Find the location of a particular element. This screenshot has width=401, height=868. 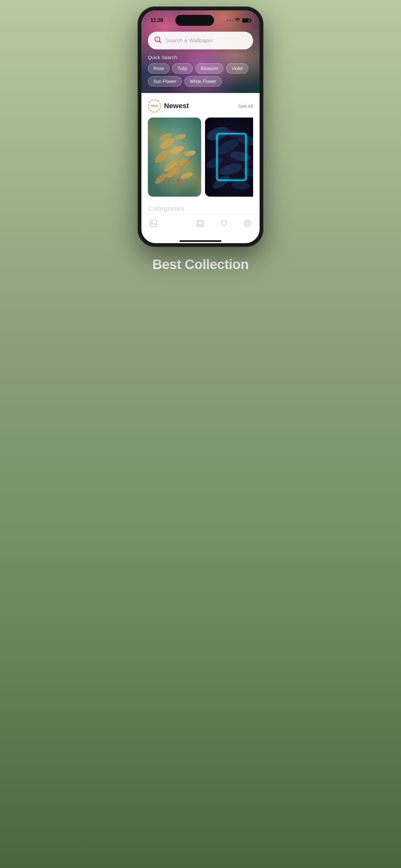

nav-search is located at coordinates (177, 224).